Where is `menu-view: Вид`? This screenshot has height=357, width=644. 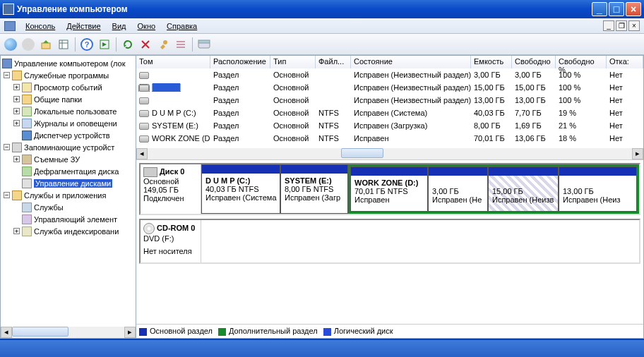
menu-view: Вид is located at coordinates (119, 26).